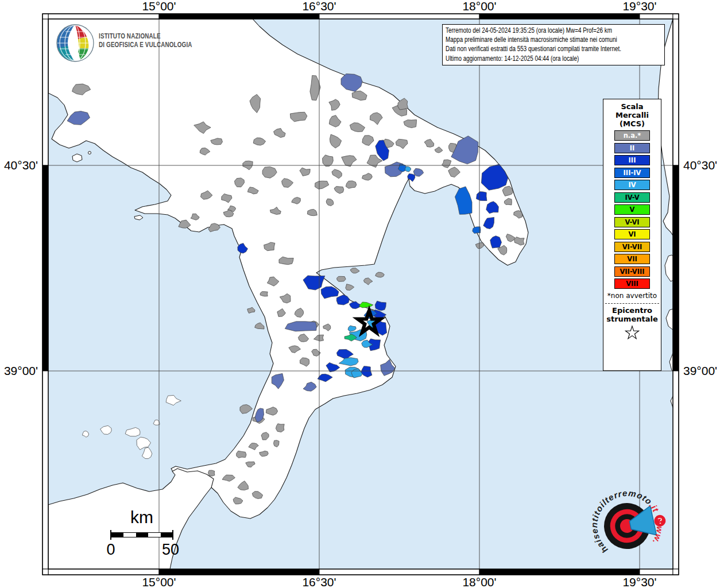 Image resolution: width=720 pixels, height=588 pixels. What do you see at coordinates (632, 124) in the screenshot?
I see `legend-title-line: (MCS)` at bounding box center [632, 124].